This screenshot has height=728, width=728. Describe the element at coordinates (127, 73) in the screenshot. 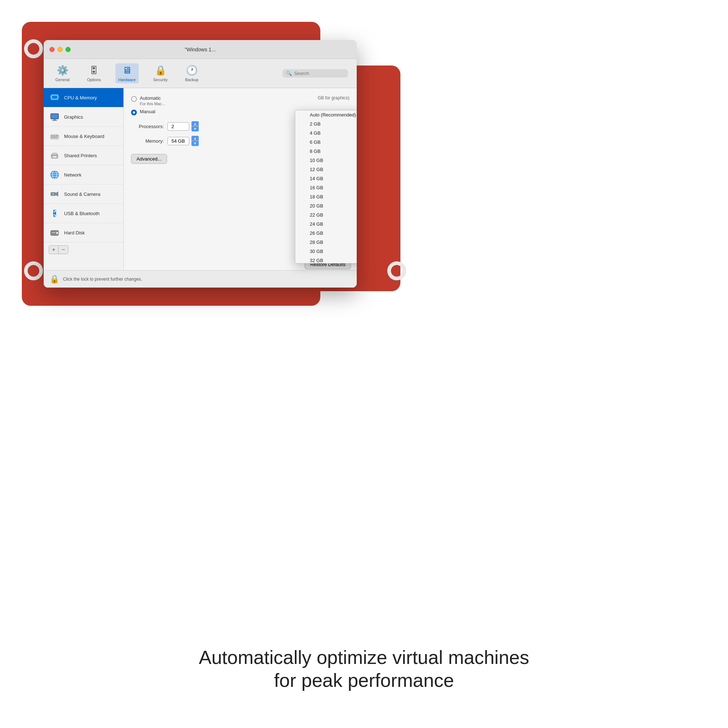

I see `toolbar-hardware: 🖥 Hardware` at that location.